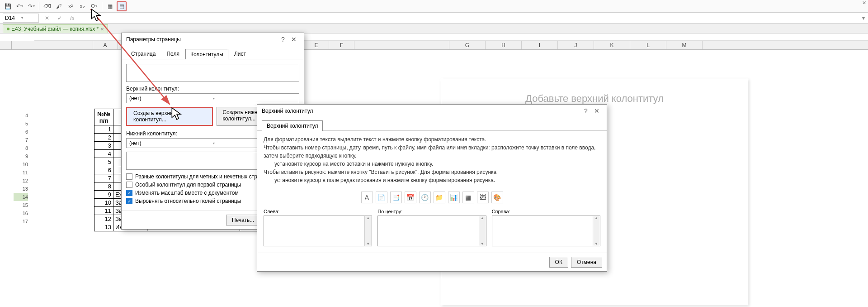 The height and width of the screenshot is (307, 868). I want to click on row-head: 12, so click(21, 181).